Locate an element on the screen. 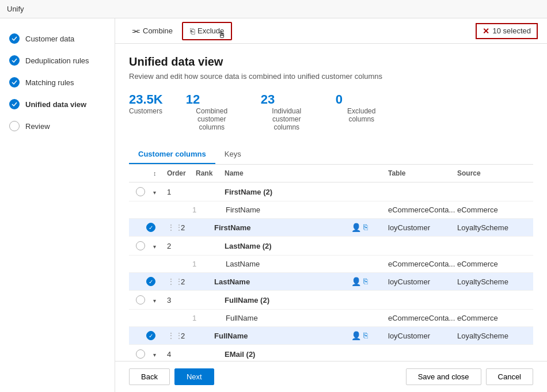 The height and width of the screenshot is (392, 547). rank-fn1: 1 is located at coordinates (207, 210).